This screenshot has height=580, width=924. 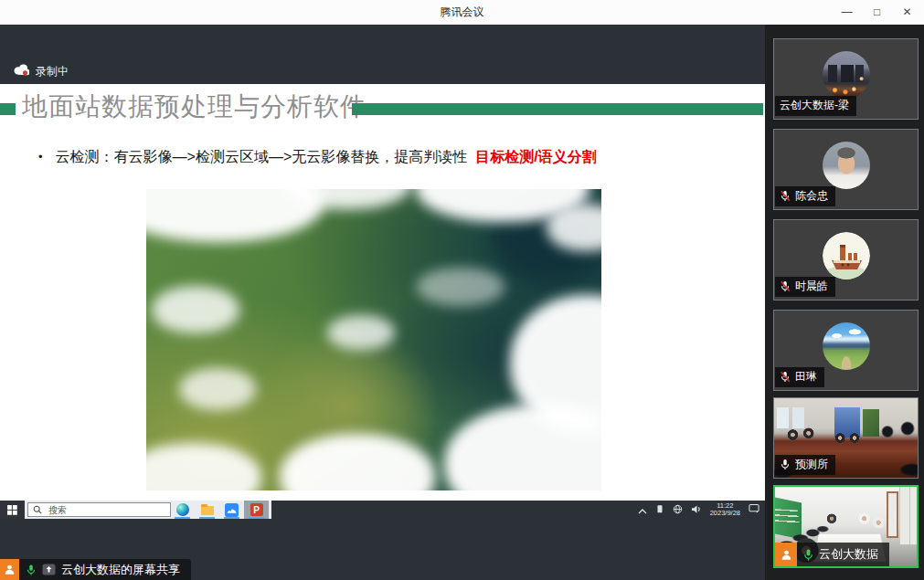 I want to click on taskbar-app-edge, so click(x=183, y=510).